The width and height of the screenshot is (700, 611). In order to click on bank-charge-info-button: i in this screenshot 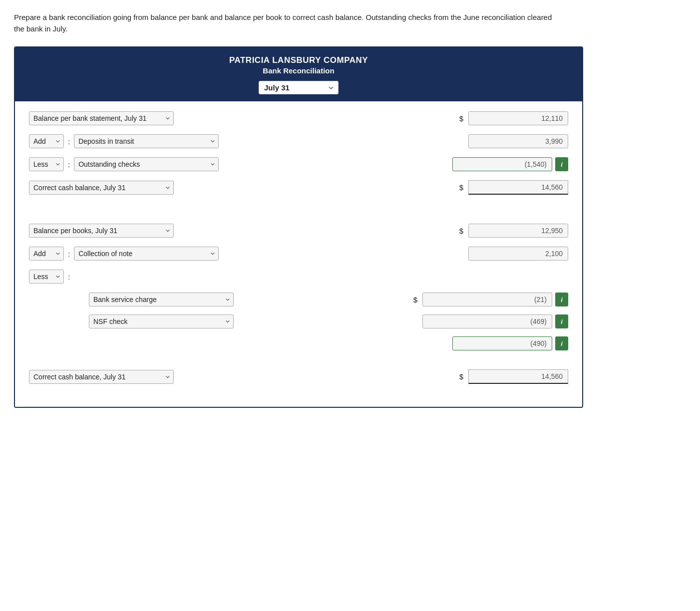, I will do `click(562, 300)`.